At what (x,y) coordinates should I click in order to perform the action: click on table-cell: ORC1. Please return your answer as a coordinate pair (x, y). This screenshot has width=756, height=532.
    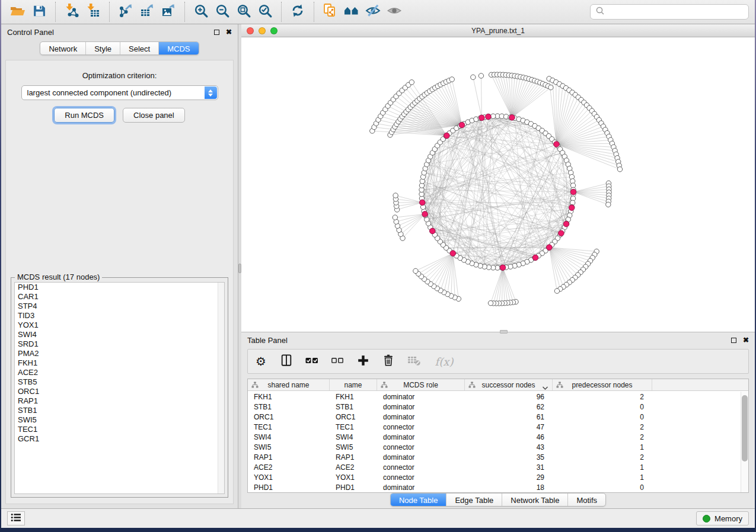
    Looking at the image, I should click on (289, 417).